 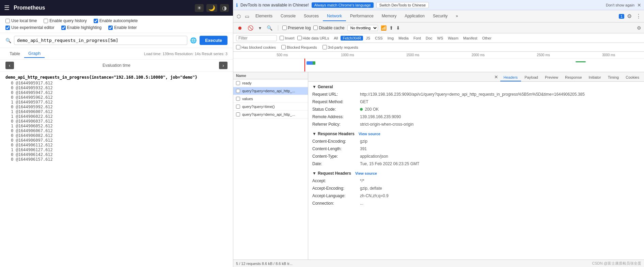 I want to click on upload-icon: ⬆, so click(x=391, y=28).